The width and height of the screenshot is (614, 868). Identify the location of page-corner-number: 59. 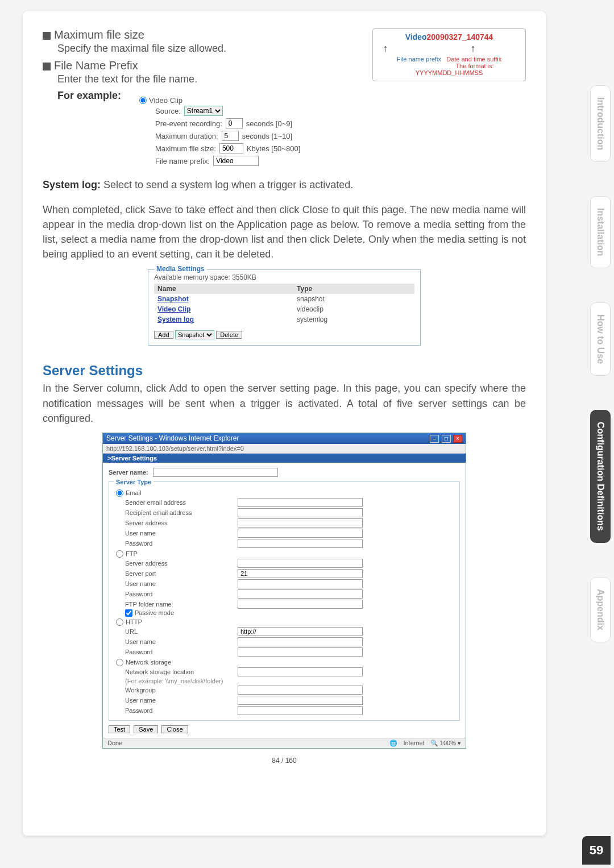
(596, 850).